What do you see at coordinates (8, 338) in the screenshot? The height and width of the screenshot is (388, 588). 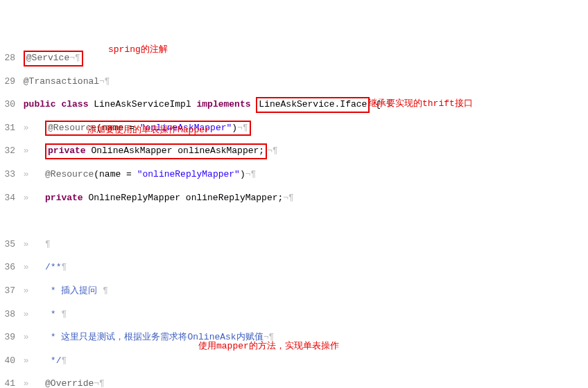 I see `line-num: 39` at bounding box center [8, 338].